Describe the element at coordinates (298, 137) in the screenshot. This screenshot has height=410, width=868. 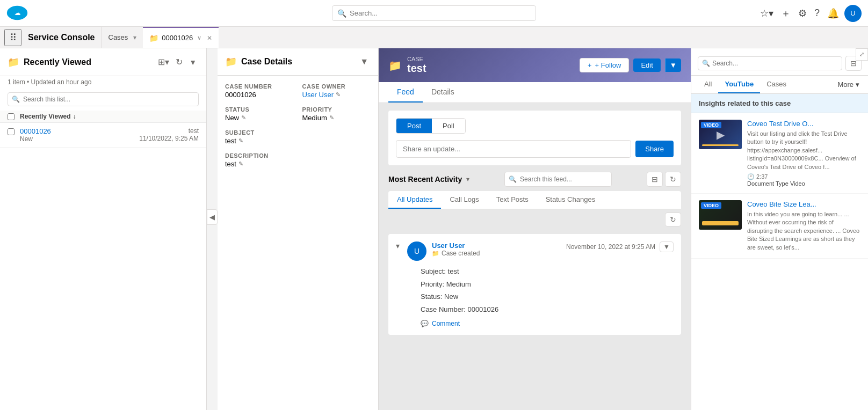
I see `subject-field: Subject test ✎` at that location.